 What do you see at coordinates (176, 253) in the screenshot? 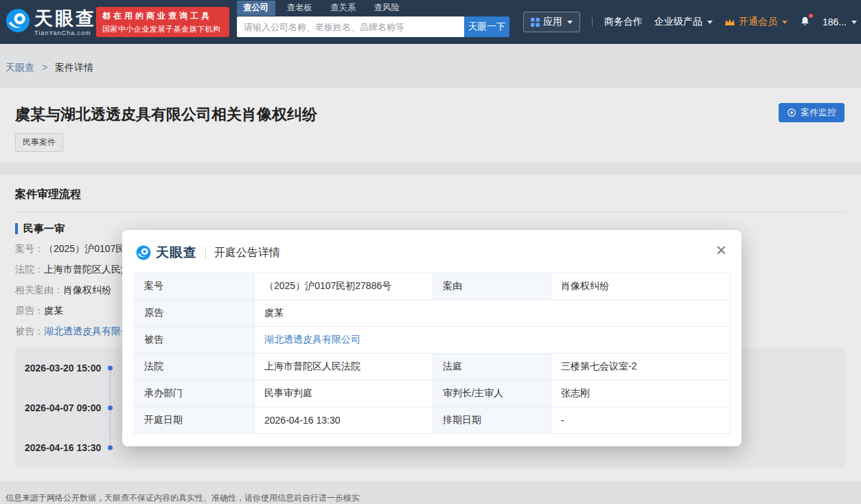
I see `modal-brand-name: 天眼查` at bounding box center [176, 253].